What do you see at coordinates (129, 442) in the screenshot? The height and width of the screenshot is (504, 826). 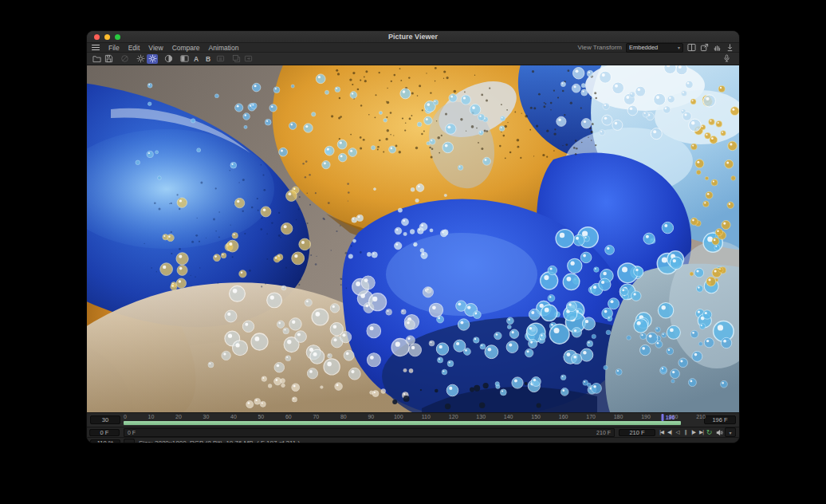 I see `zoom-dropdown: ▾` at bounding box center [129, 442].